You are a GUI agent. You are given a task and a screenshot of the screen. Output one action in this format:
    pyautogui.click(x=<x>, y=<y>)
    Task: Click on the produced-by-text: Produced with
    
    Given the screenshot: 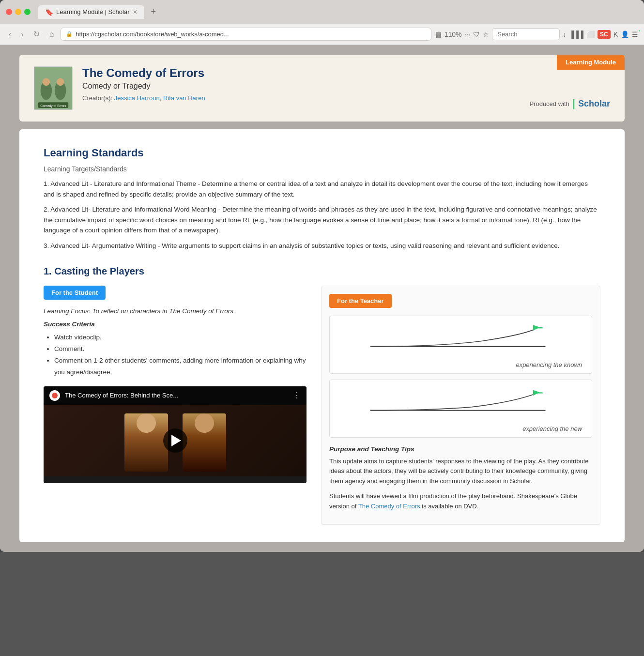 What is the action you would take?
    pyautogui.click(x=549, y=104)
    